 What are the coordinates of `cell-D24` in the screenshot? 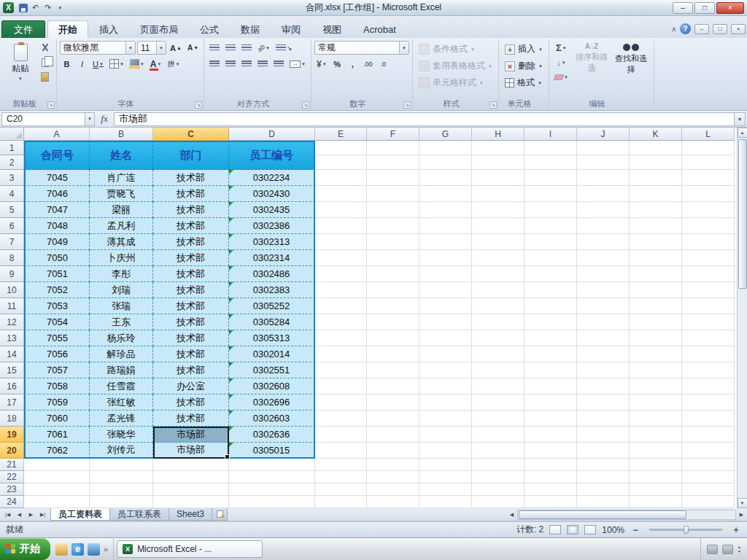 It's located at (272, 502).